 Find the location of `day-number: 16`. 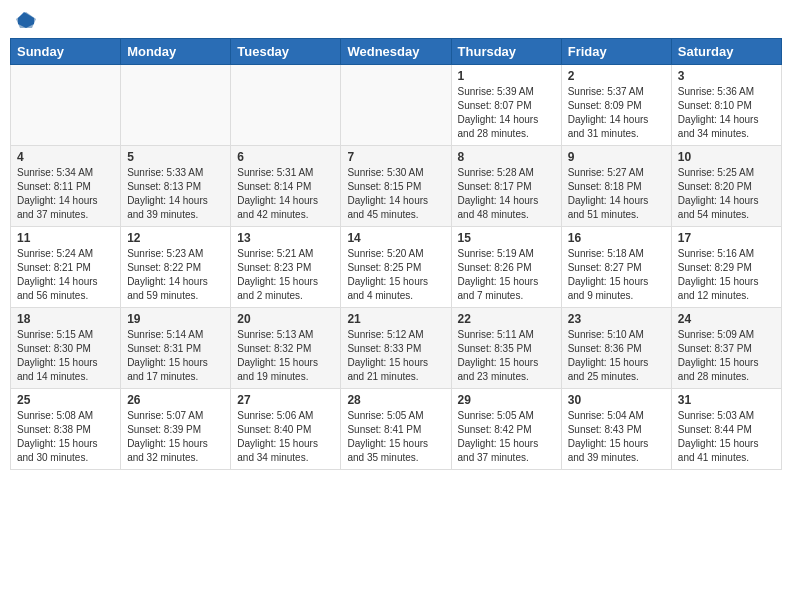

day-number: 16 is located at coordinates (616, 238).